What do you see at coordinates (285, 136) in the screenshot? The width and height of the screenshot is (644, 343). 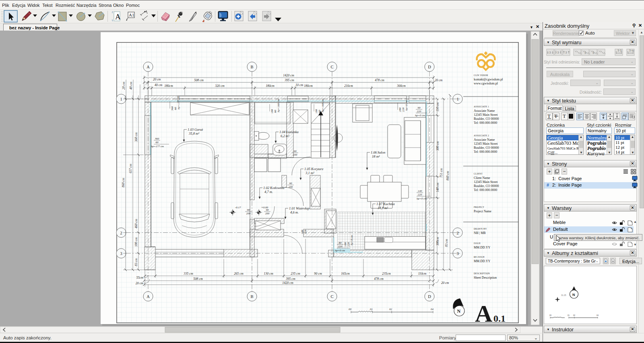 I see `svg-text: 6,2 m²` at bounding box center [285, 136].